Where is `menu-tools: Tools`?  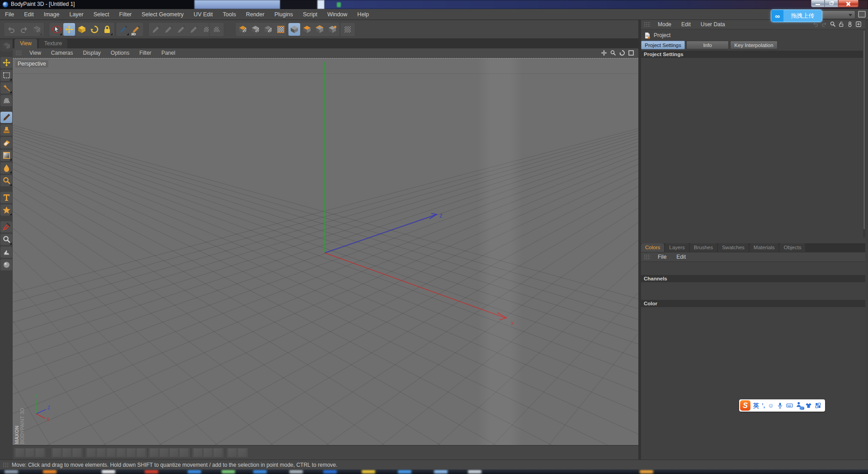
menu-tools: Tools is located at coordinates (230, 14).